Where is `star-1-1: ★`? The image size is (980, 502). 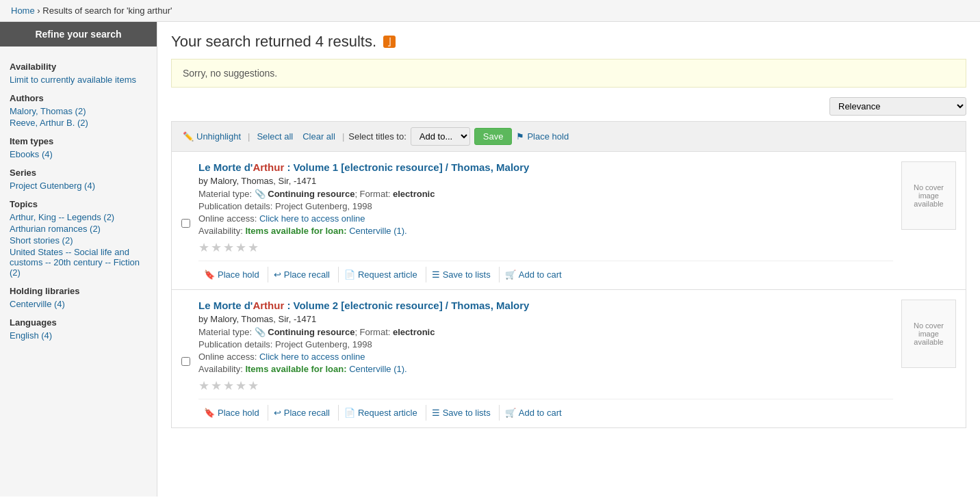 star-1-1: ★ is located at coordinates (204, 248).